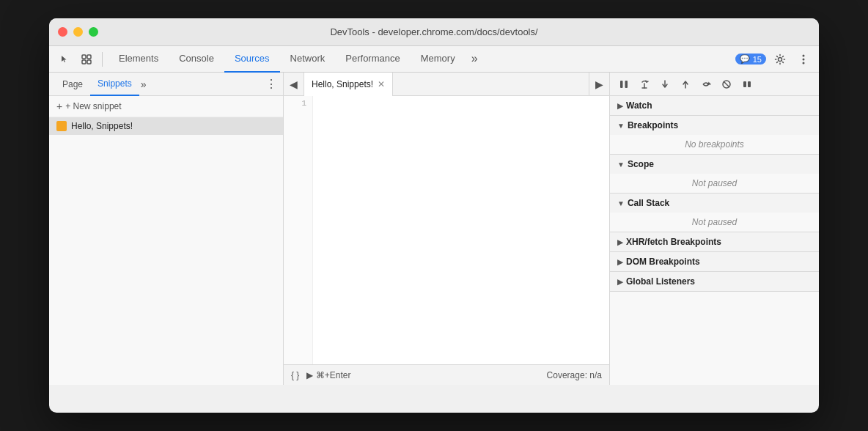 The width and height of the screenshot is (868, 431). What do you see at coordinates (349, 84) in the screenshot?
I see `editor-active-tab: Hello, Snippets! ✕` at bounding box center [349, 84].